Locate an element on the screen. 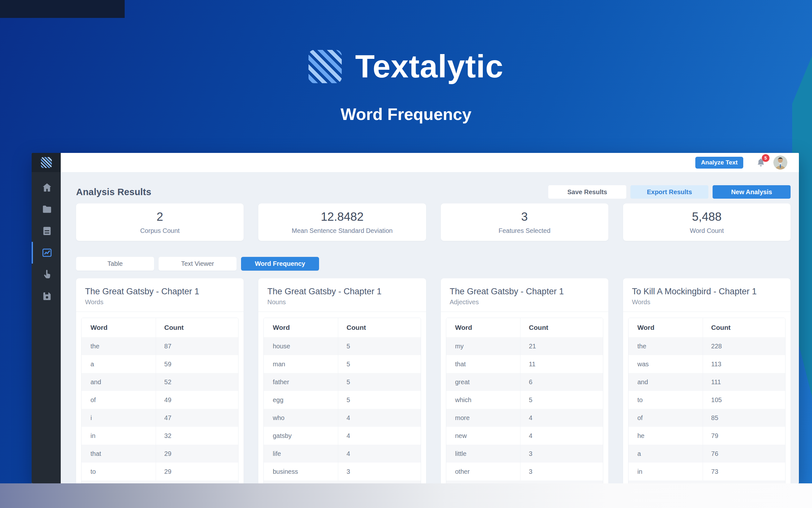 This screenshot has height=508, width=812. count-cell: 29 is located at coordinates (197, 472).